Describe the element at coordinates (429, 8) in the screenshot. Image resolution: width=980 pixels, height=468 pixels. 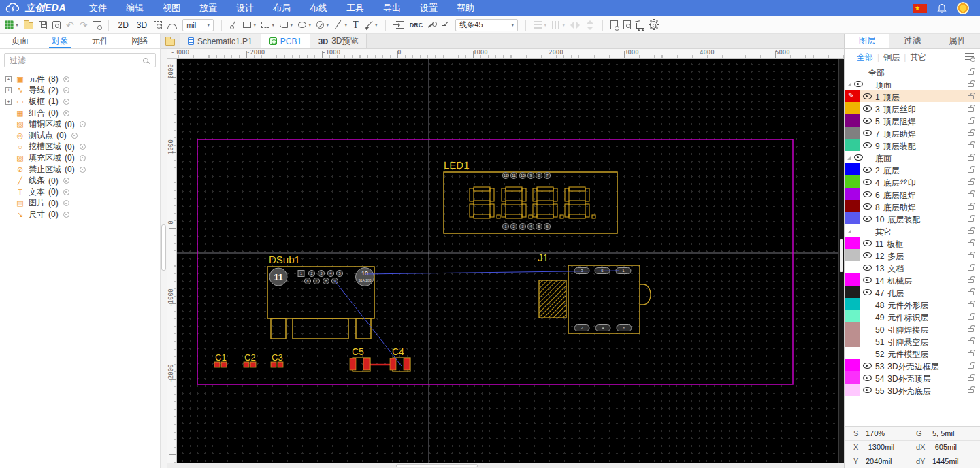
I see `menu-item: 设置` at that location.